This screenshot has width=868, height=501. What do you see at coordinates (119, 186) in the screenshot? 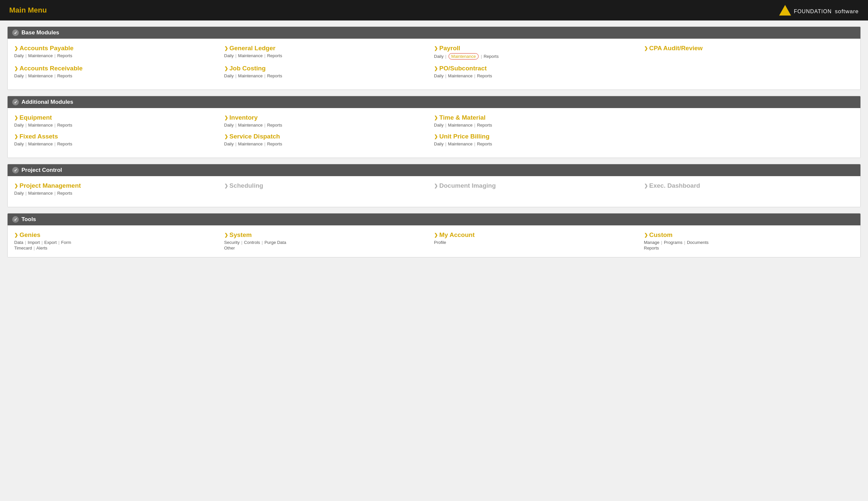
I see `project-management-title: ❯ Project Management` at bounding box center [119, 186].